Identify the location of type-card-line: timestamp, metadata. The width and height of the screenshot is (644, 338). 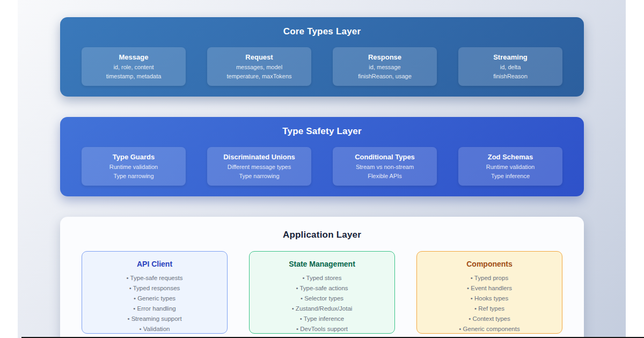
(134, 76).